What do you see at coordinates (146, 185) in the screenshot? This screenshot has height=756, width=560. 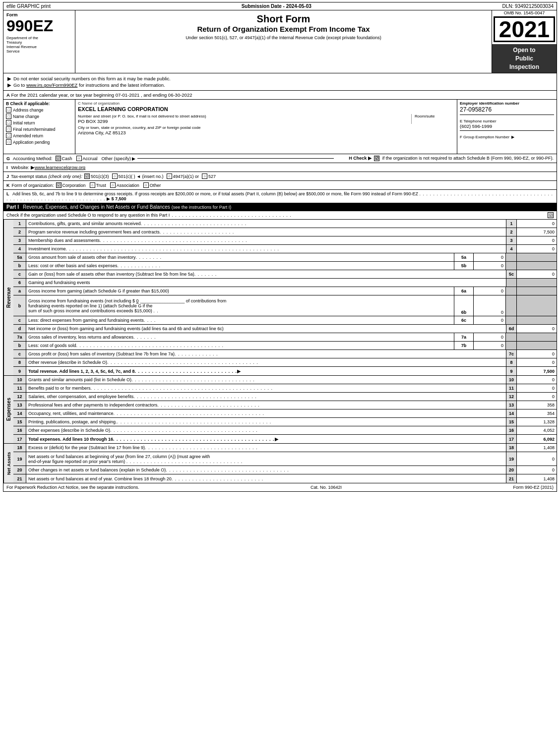 I see `k-other-checkbox: ○` at bounding box center [146, 185].